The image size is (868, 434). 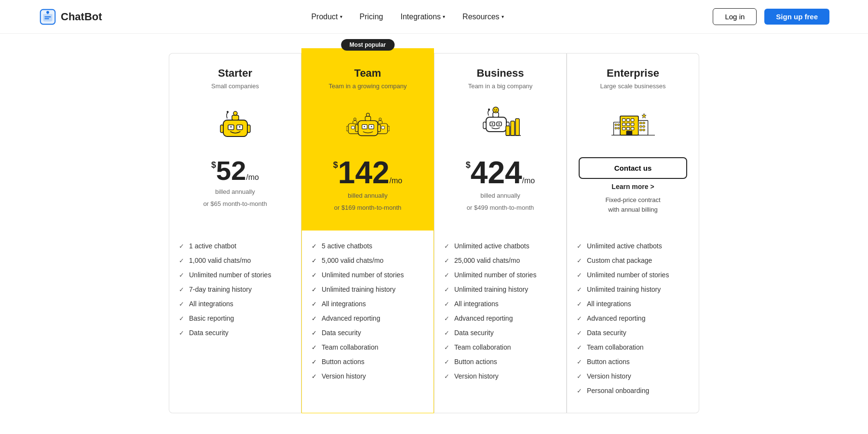 What do you see at coordinates (633, 333) in the screenshot?
I see `enterprise-feature-7: ✓Data security` at bounding box center [633, 333].